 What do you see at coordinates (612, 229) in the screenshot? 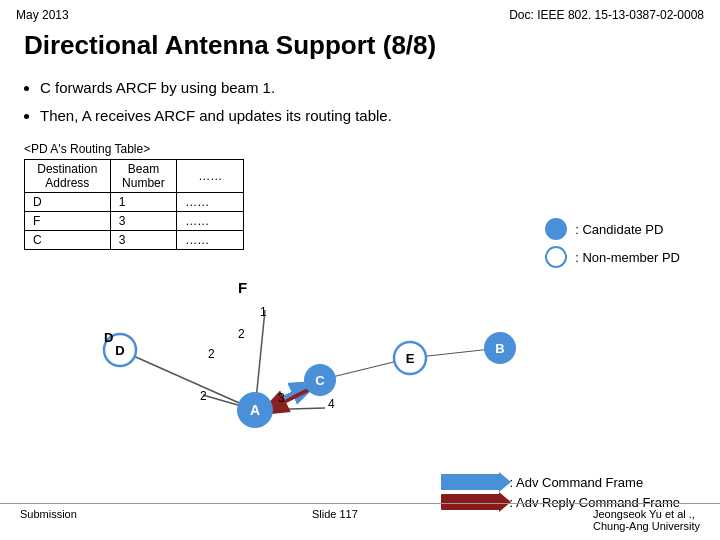
I see `legend-candidate: : Candidate PD` at bounding box center [612, 229].